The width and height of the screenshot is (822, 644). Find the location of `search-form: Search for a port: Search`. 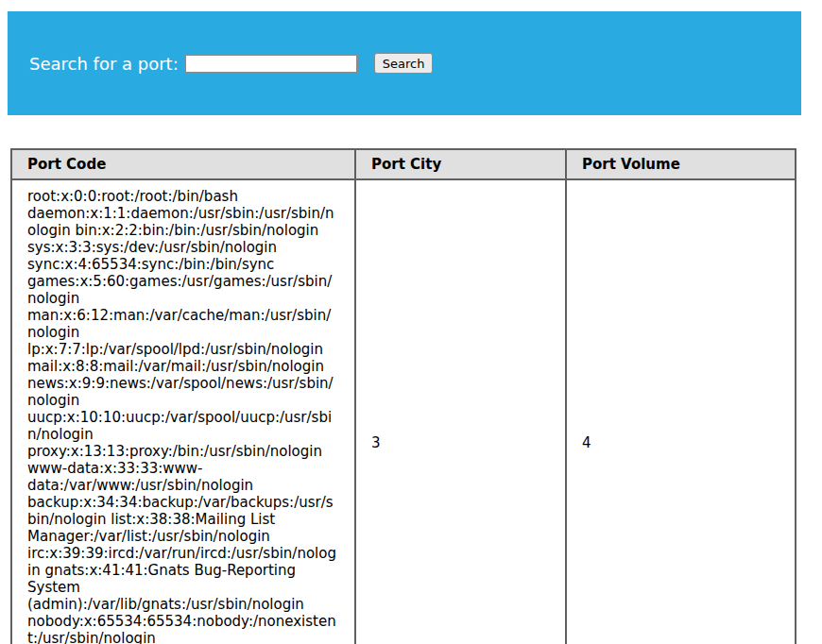

search-form: Search for a port: Search is located at coordinates (231, 63).